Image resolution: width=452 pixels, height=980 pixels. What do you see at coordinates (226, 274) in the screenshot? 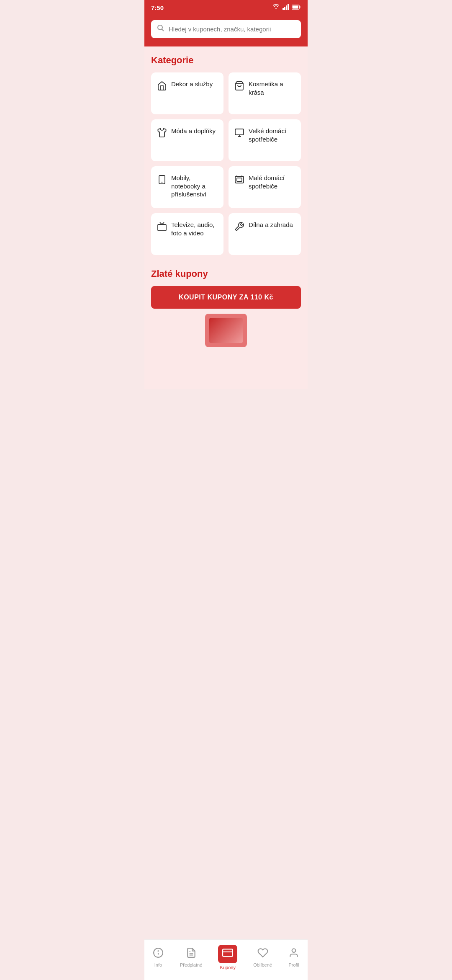
I see `golden-coupons-title: Zlaté kupony` at bounding box center [226, 274].